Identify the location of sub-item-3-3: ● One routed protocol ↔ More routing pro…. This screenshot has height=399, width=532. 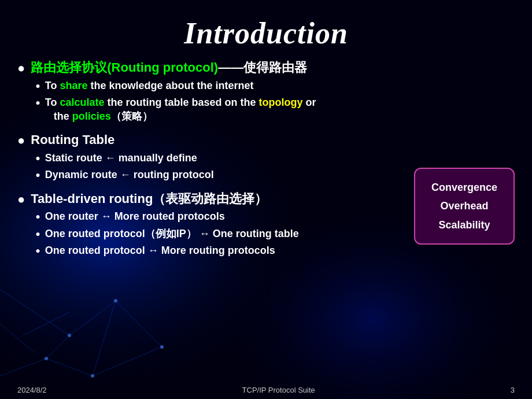
(167, 250).